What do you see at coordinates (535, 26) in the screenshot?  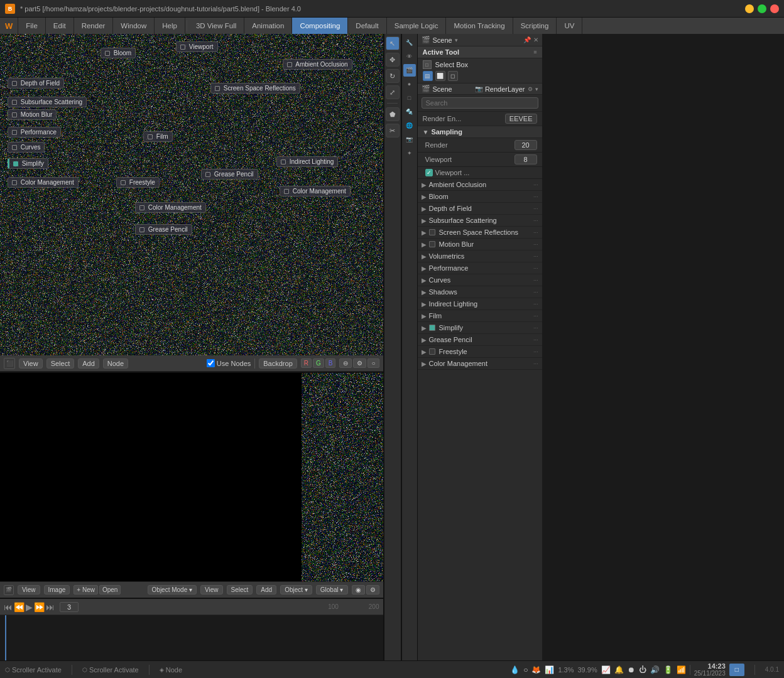 I see `tab-scripting: Scripting` at bounding box center [535, 26].